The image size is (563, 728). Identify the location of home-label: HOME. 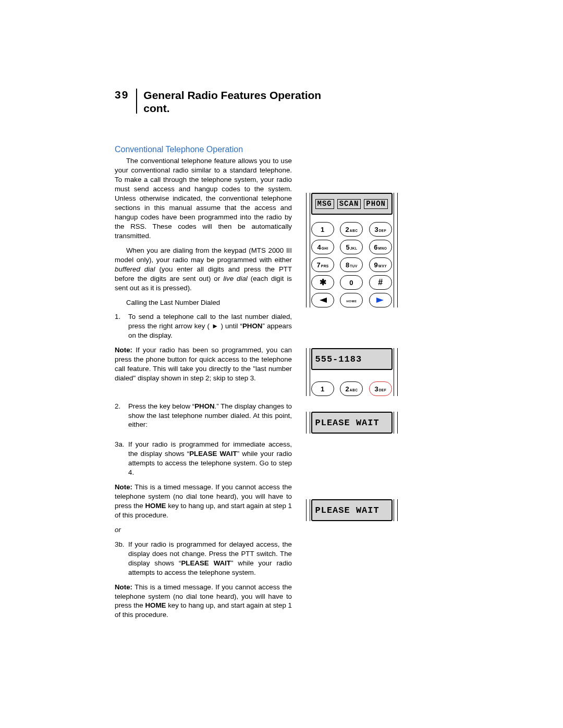
(351, 301).